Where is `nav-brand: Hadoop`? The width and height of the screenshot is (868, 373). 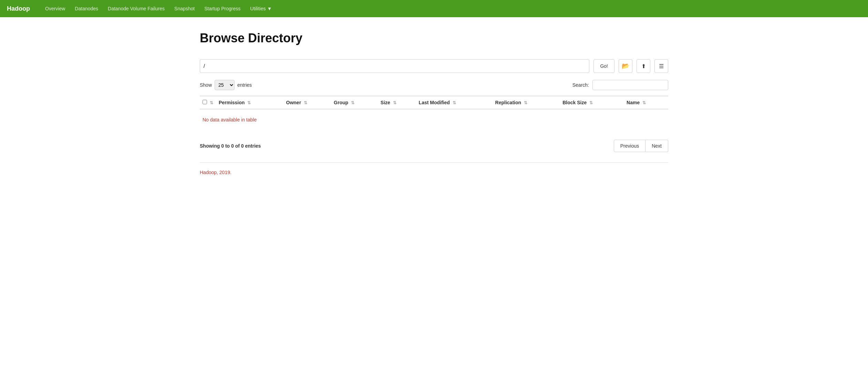
nav-brand: Hadoop is located at coordinates (19, 9).